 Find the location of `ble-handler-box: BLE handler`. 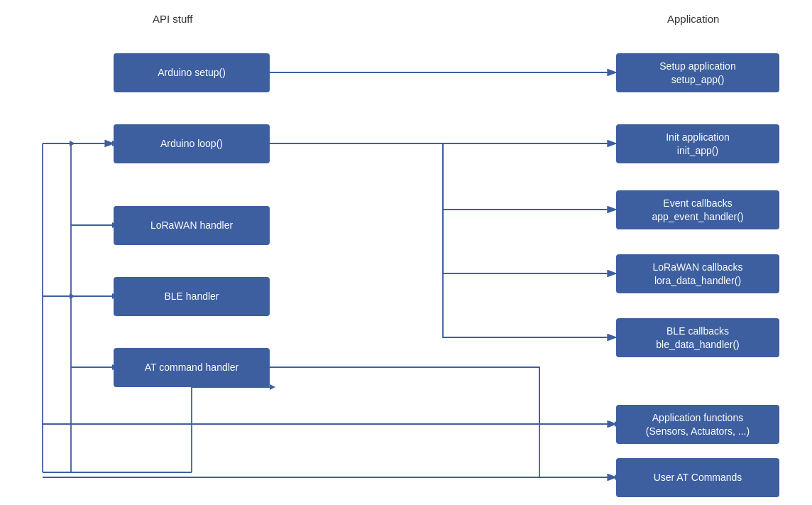

ble-handler-box: BLE handler is located at coordinates (192, 297).